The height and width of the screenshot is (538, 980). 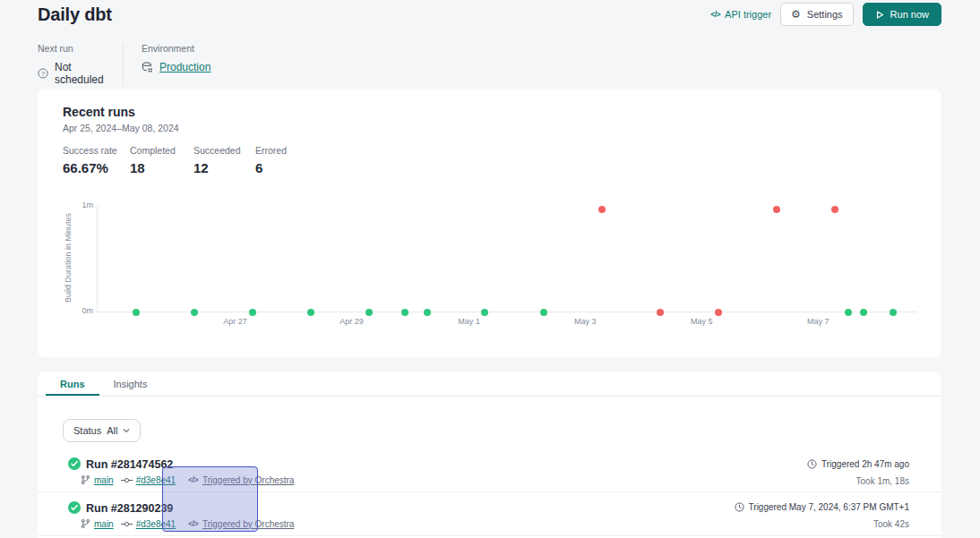 I want to click on code-icon: </>, so click(x=715, y=14).